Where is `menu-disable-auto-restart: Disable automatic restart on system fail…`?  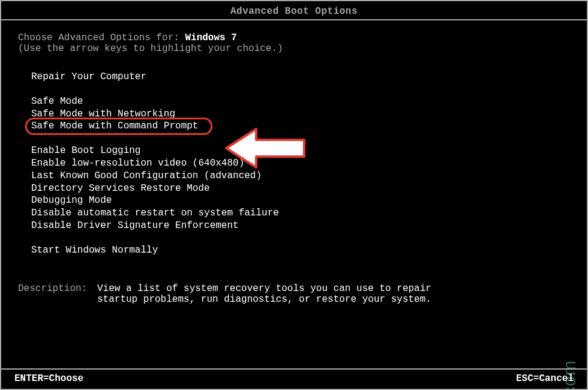 menu-disable-auto-restart: Disable automatic restart on system fail… is located at coordinates (301, 214).